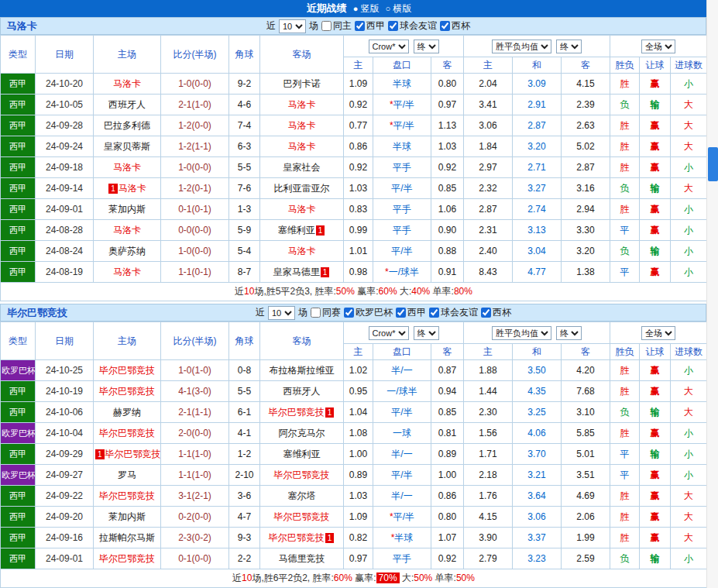  I want to click on date-cell: 24-09-18, so click(65, 167).